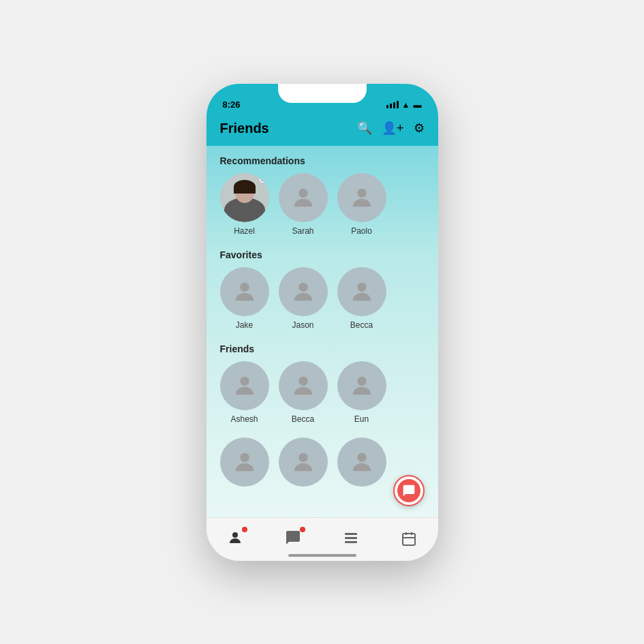 This screenshot has height=644, width=644. What do you see at coordinates (322, 161) in the screenshot?
I see `recommendations-label: Recommendations` at bounding box center [322, 161].